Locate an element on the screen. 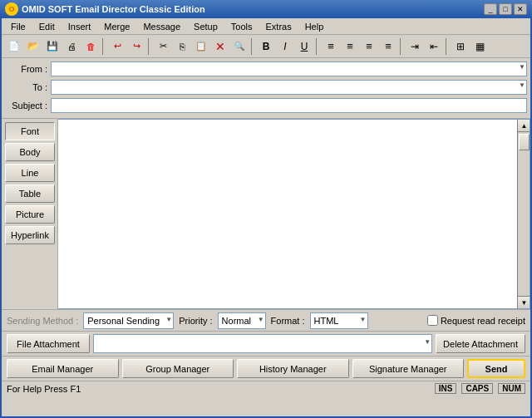 This screenshot has height=418, width=532. italic-button: I is located at coordinates (285, 47).